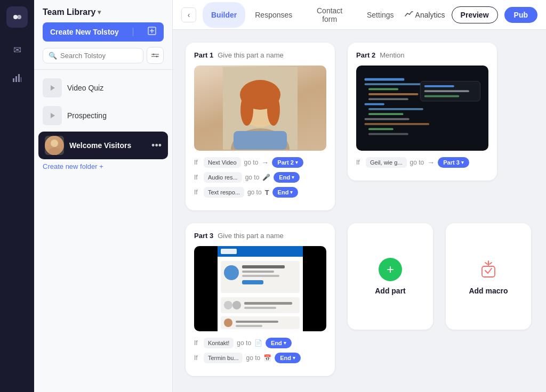 Image resolution: width=546 pixels, height=392 pixels. What do you see at coordinates (267, 177) in the screenshot?
I see `mic-icon: 🎤` at bounding box center [267, 177].